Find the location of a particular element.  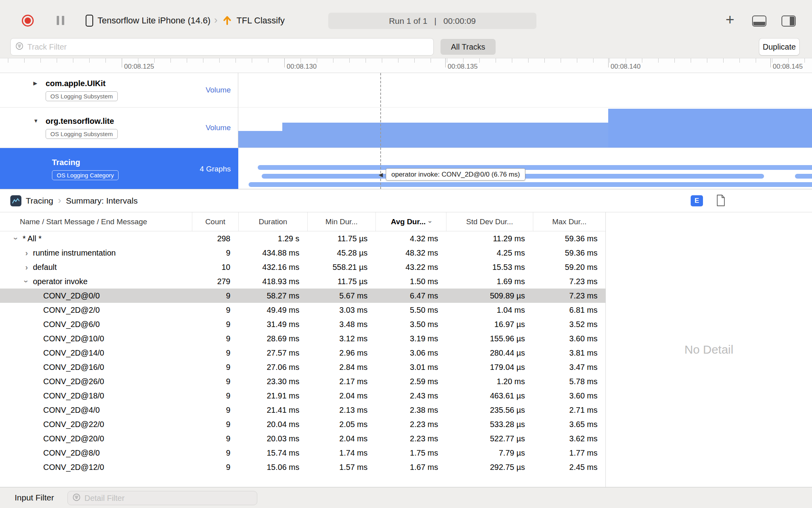

table-row: › CONV_2D@22/0 9 20.04 ms 2.05 ms 2.23 m… is located at coordinates (303, 424).